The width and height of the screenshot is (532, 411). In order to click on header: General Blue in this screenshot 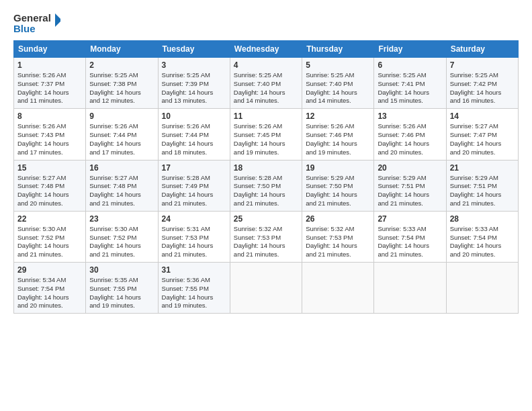, I will do `click(266, 23)`.